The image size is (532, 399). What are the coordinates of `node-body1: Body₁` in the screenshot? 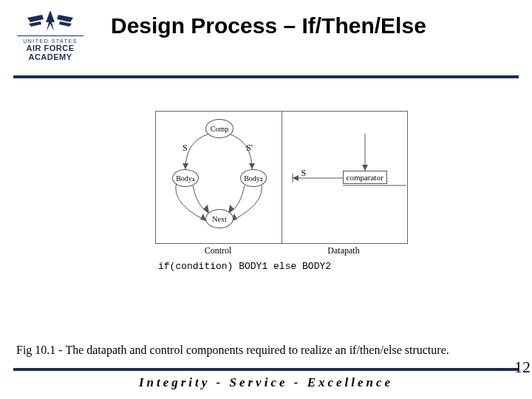 It's located at (185, 178).